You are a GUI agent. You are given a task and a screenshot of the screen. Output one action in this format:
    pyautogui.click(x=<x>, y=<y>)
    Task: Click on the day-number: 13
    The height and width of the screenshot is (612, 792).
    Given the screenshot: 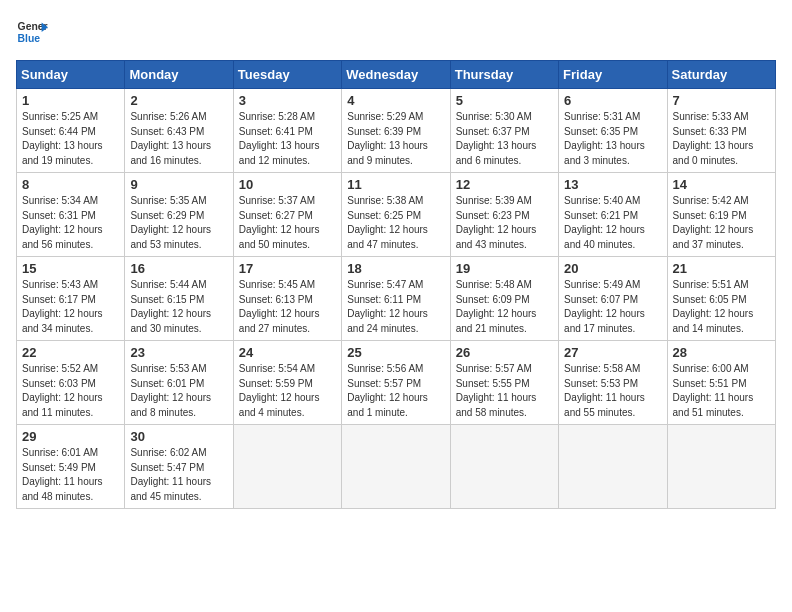 What is the action you would take?
    pyautogui.click(x=612, y=184)
    